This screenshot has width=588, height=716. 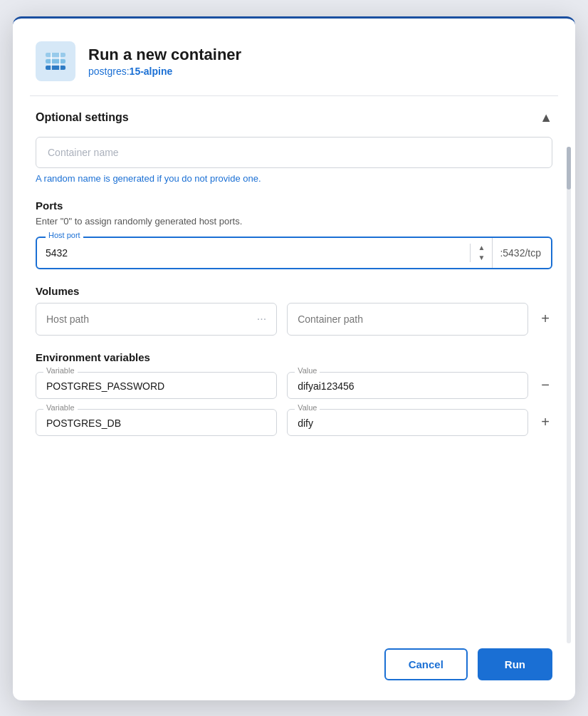 What do you see at coordinates (157, 385) in the screenshot?
I see `env-var-1-wrapper: Variable` at bounding box center [157, 385].